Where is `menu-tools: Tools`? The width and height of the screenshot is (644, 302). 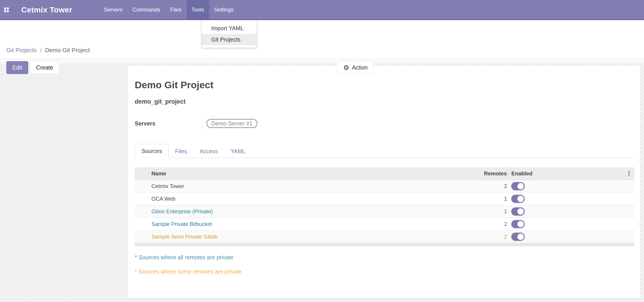
menu-tools: Tools is located at coordinates (198, 10).